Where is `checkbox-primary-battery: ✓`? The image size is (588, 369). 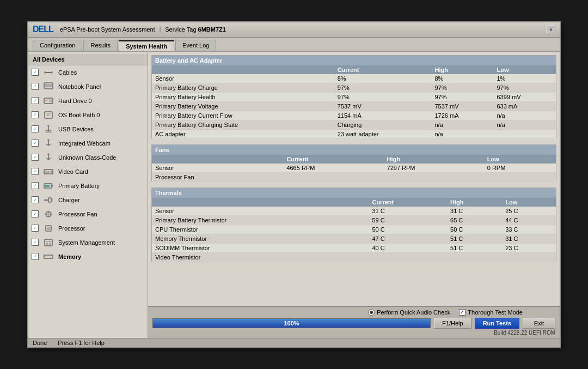 checkbox-primary-battery: ✓ is located at coordinates (35, 185).